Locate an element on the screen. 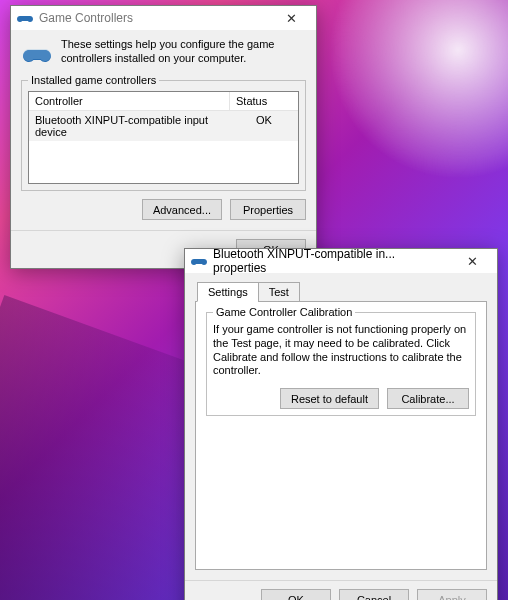 This screenshot has width=508, height=600. list-header: Controller Status is located at coordinates (164, 102).